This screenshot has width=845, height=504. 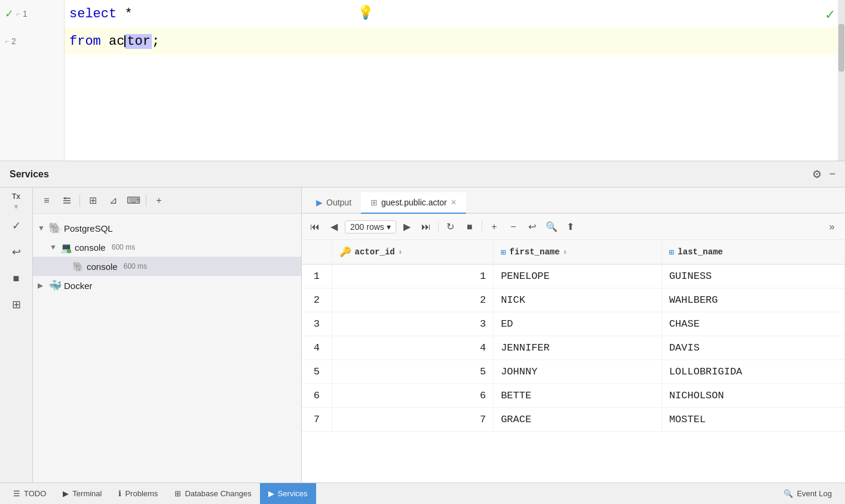 I want to click on col-last-name: ⊞ last_name, so click(x=753, y=252).